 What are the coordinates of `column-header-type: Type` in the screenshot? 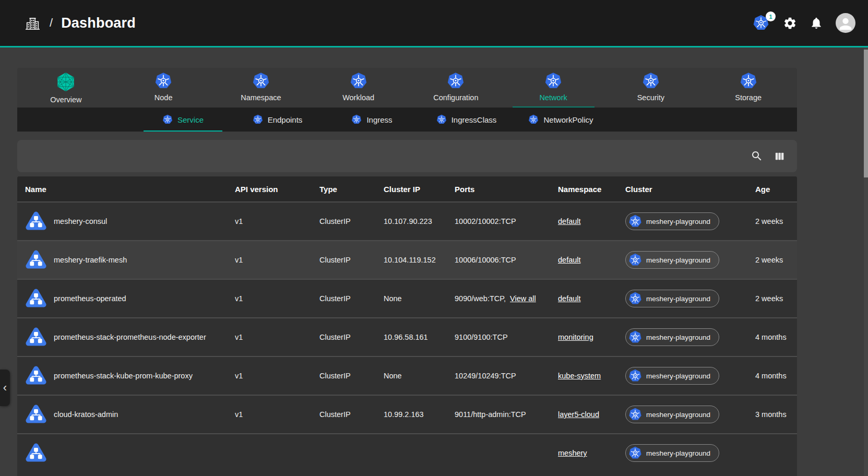 It's located at (352, 189).